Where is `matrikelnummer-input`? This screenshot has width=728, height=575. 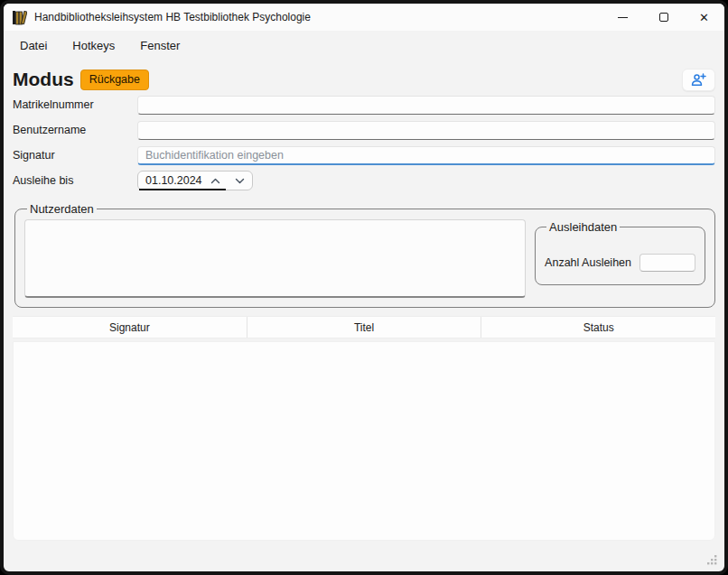
matrikelnummer-input is located at coordinates (426, 105).